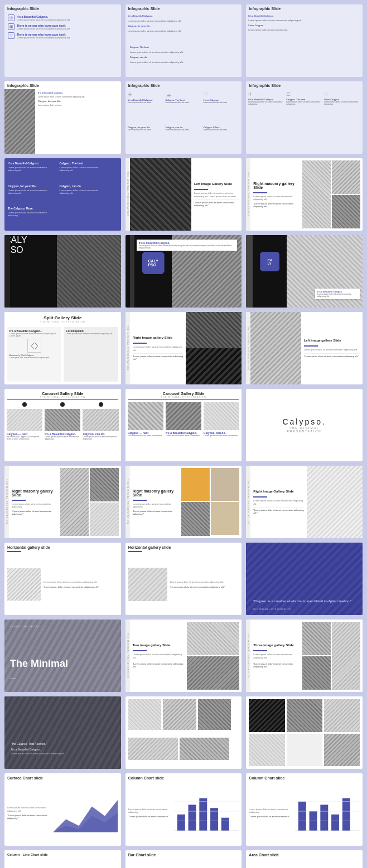 This screenshot has width=367, height=868. Describe the element at coordinates (184, 394) in the screenshot. I see `slide-header: Carousel Gallery Slide THE MINIMAL PRESE…` at that location.